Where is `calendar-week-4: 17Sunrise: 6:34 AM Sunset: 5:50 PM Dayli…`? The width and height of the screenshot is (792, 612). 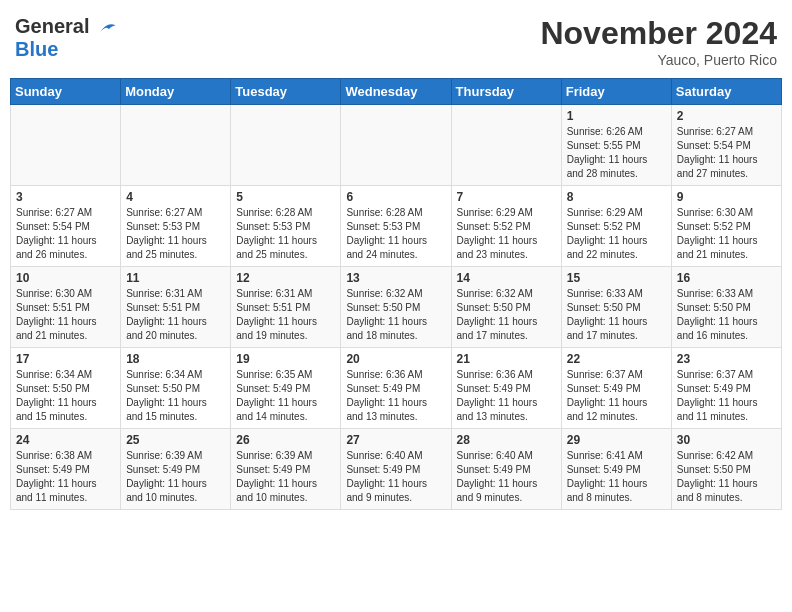 calendar-week-4: 17Sunrise: 6:34 AM Sunset: 5:50 PM Dayli… is located at coordinates (396, 388).